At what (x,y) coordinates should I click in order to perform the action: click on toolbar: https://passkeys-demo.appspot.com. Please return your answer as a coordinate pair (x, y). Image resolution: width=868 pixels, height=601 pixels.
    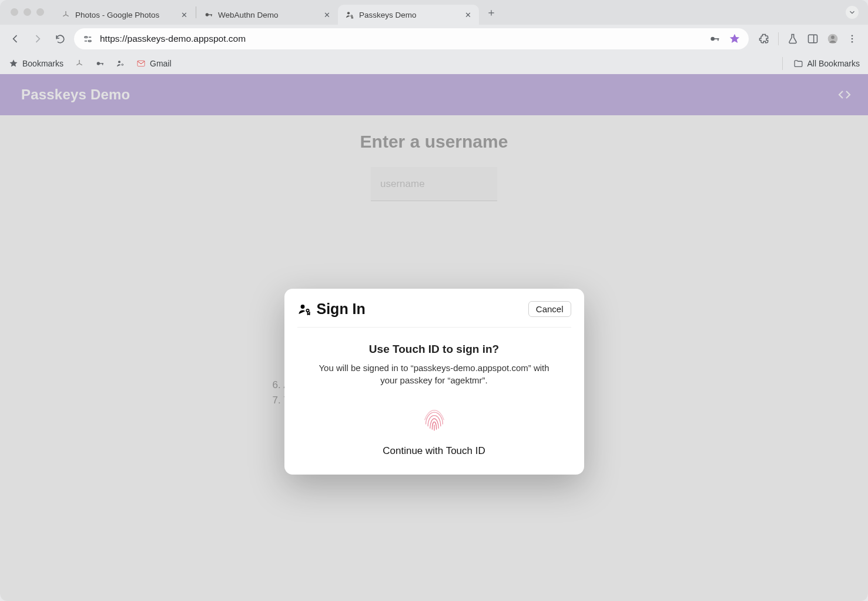
    Looking at the image, I should click on (434, 39).